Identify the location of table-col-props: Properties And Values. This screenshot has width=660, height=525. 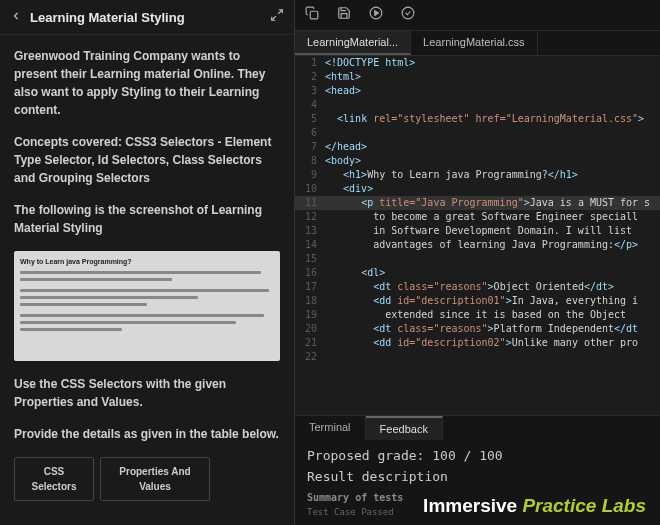
(155, 479).